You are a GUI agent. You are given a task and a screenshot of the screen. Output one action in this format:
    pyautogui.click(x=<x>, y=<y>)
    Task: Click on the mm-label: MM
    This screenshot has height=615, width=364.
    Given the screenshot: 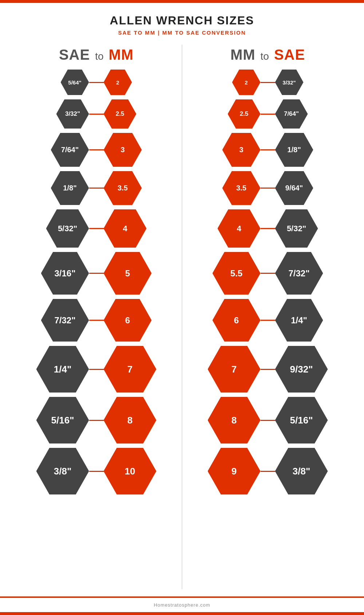 What is the action you would take?
    pyautogui.click(x=121, y=55)
    